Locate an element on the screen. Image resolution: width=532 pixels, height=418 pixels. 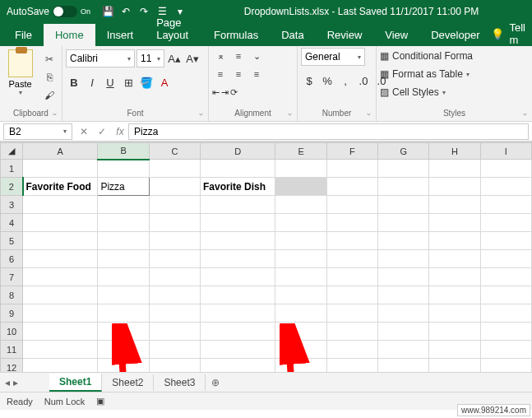
number-format-select: General▾ is located at coordinates (333, 57).